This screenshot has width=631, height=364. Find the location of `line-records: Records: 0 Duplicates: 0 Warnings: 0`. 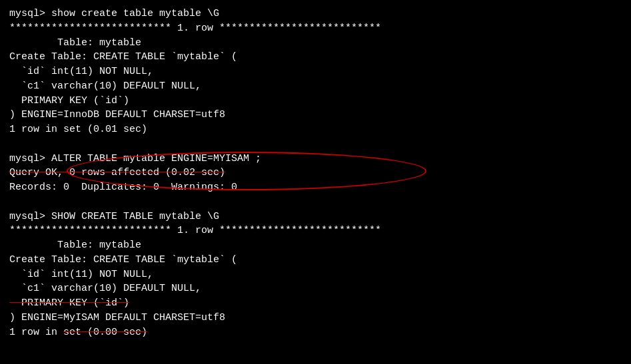

line-records: Records: 0 Duplicates: 0 Warnings: 0 is located at coordinates (316, 188).